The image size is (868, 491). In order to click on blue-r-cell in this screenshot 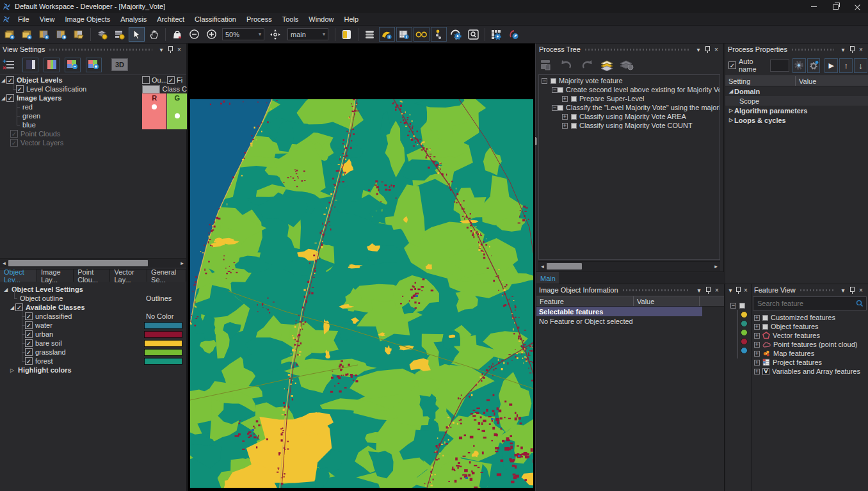, I will do `click(154, 125)`.